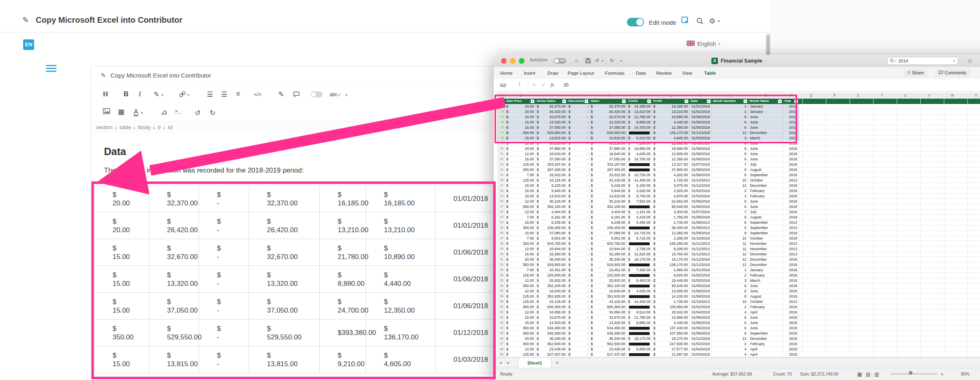  Describe the element at coordinates (501, 154) in the screenshot. I see `row-number: 11` at that location.